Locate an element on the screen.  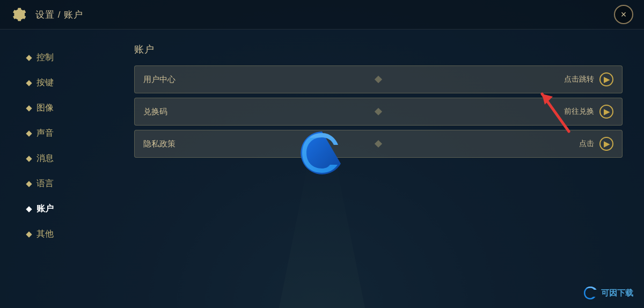
sidebar-item-language: 语言 is located at coordinates (70, 184).